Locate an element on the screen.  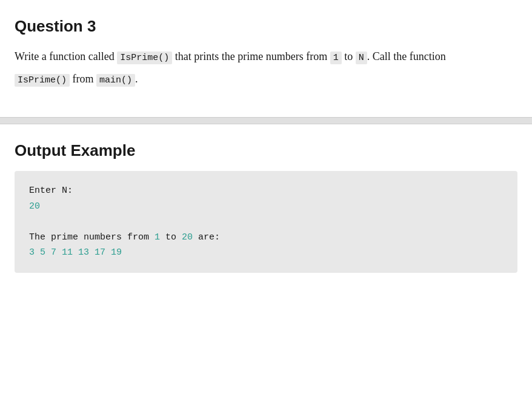
code-isprime-1: IsPrime() is located at coordinates (144, 58).